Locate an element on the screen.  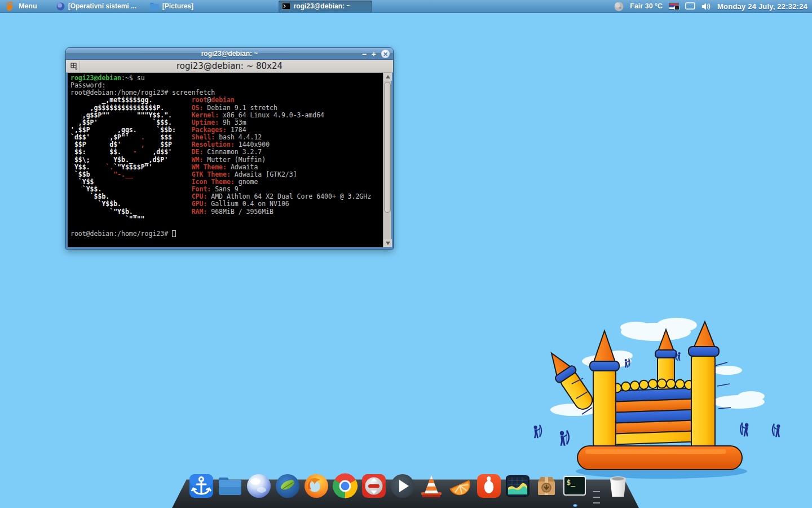
top-panel: Menu [Operativni sistemi ... [Pictures] … is located at coordinates (406, 7).